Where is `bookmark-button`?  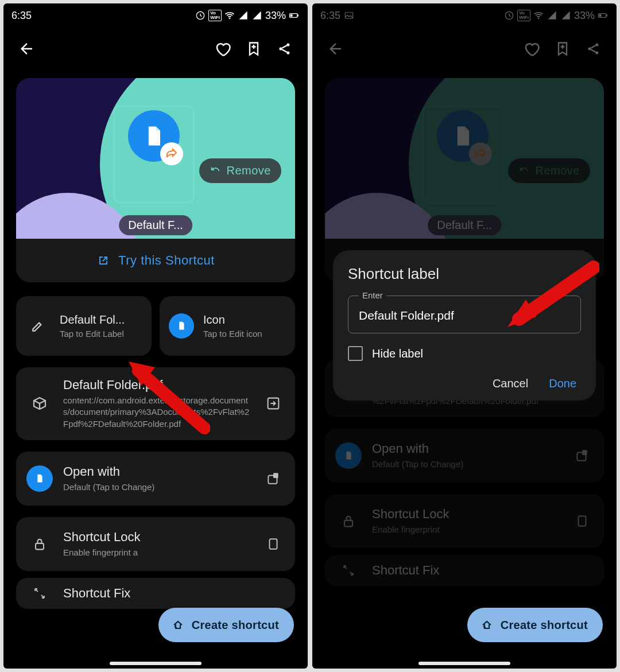
bookmark-button is located at coordinates (254, 49).